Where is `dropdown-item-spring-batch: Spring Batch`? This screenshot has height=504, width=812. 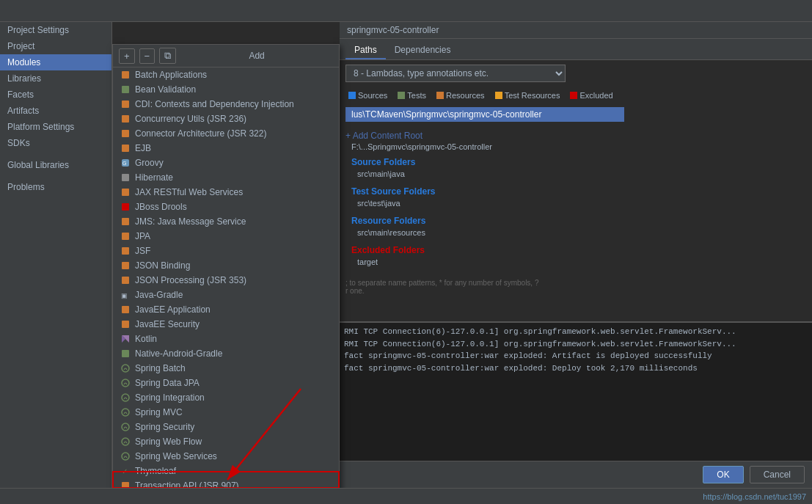 dropdown-item-spring-batch: Spring Batch is located at coordinates (226, 368).